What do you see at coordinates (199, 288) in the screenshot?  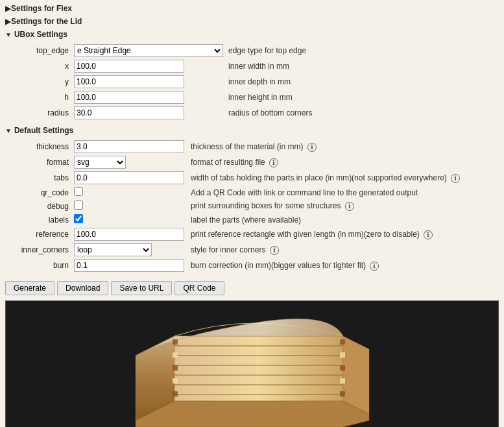 I see `qr-code-button: QR Code` at bounding box center [199, 288].